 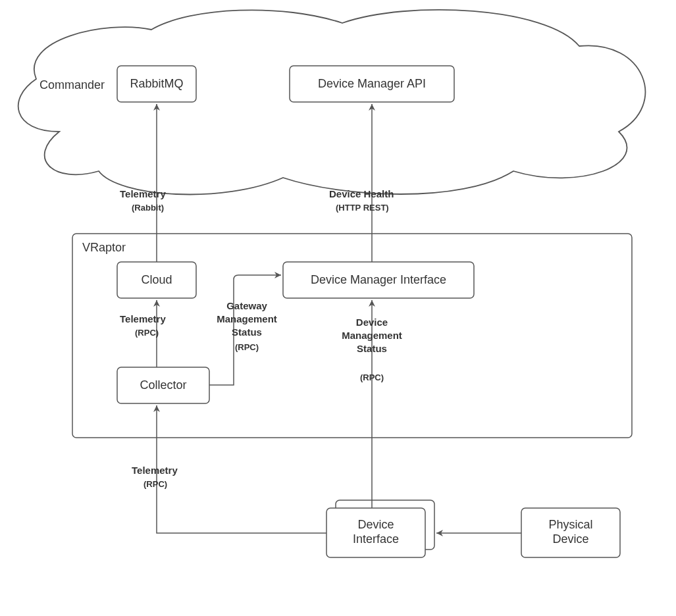 I want to click on rabbitmq-label: RabbitMQ, so click(x=157, y=84).